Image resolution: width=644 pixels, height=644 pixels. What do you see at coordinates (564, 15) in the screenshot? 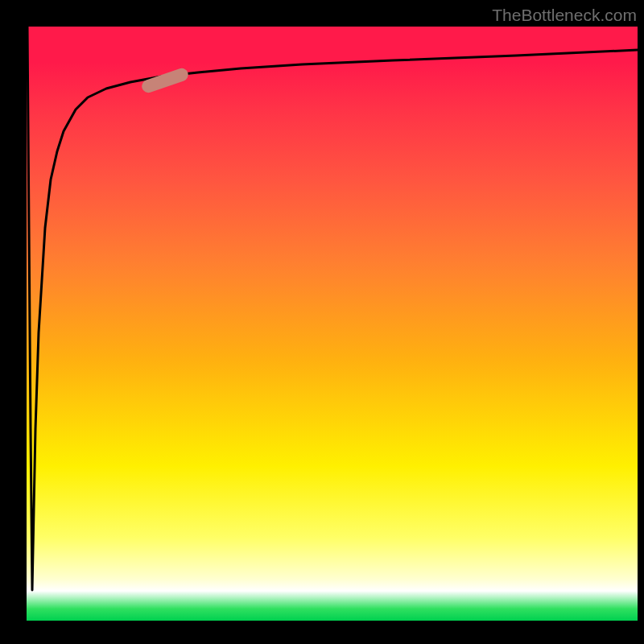
I see `watermark-text: TheBottleneck.com` at bounding box center [564, 15].